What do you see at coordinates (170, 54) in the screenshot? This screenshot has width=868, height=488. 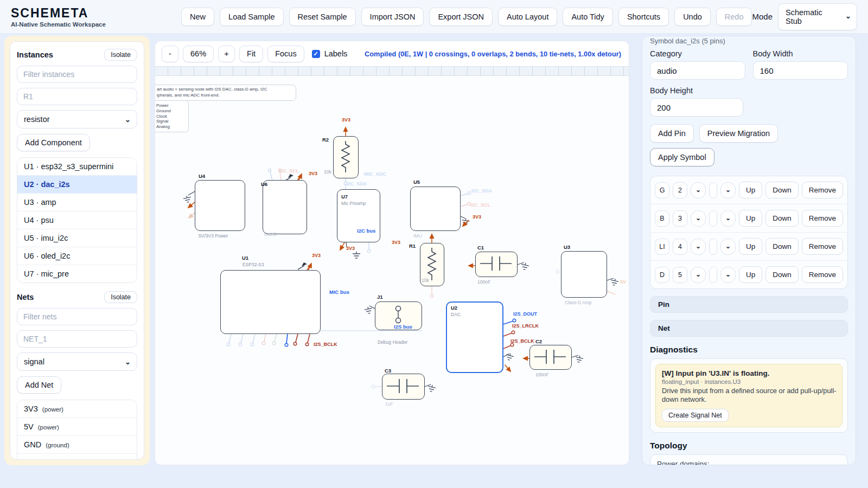 I see `zoom-out-button: -` at bounding box center [170, 54].